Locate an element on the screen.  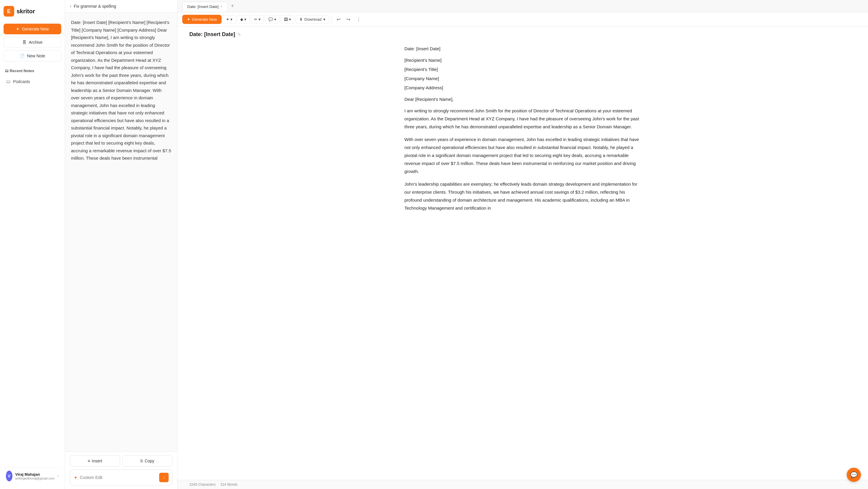
toolbar-chevron-down-icon: ▾ is located at coordinates (231, 20).